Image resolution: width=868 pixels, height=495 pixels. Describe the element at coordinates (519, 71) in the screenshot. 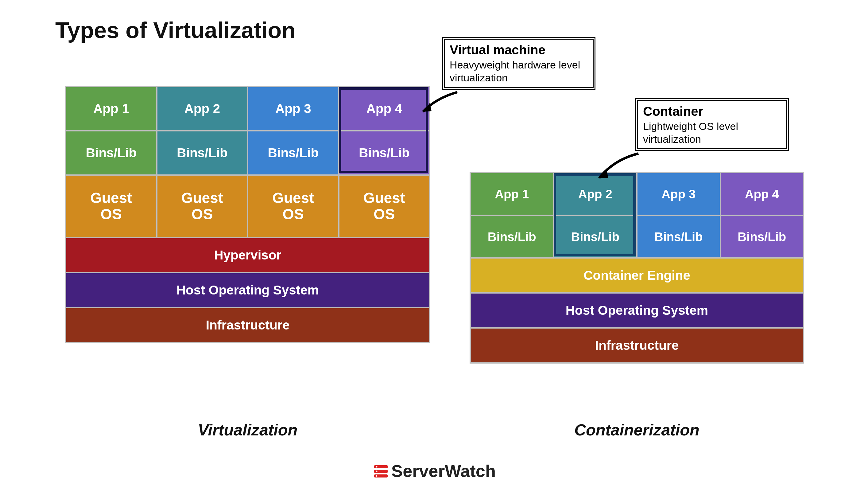

I see `vm-callout-subtitle: Heavyweight hardware level virtualizatio…` at that location.